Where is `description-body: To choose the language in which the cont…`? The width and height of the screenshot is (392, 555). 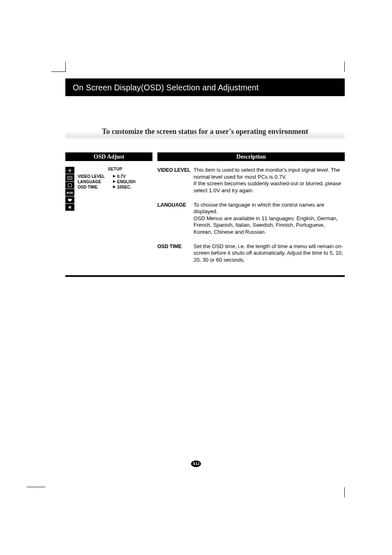 description-body: To choose the language in which the cont… is located at coordinates (269, 219).